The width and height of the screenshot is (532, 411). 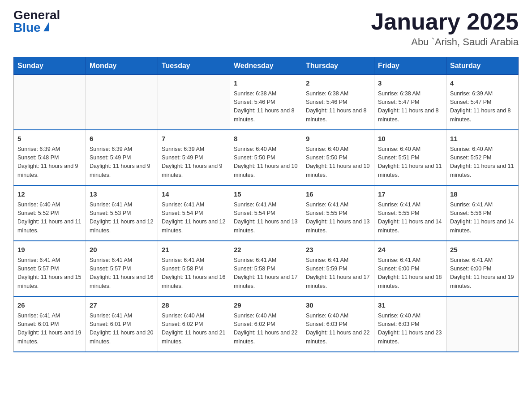 What do you see at coordinates (194, 269) in the screenshot?
I see `calendar-cell: 21Sunrise: 6:41 AMSunset: 5:58 PMDayligh…` at bounding box center [194, 269].